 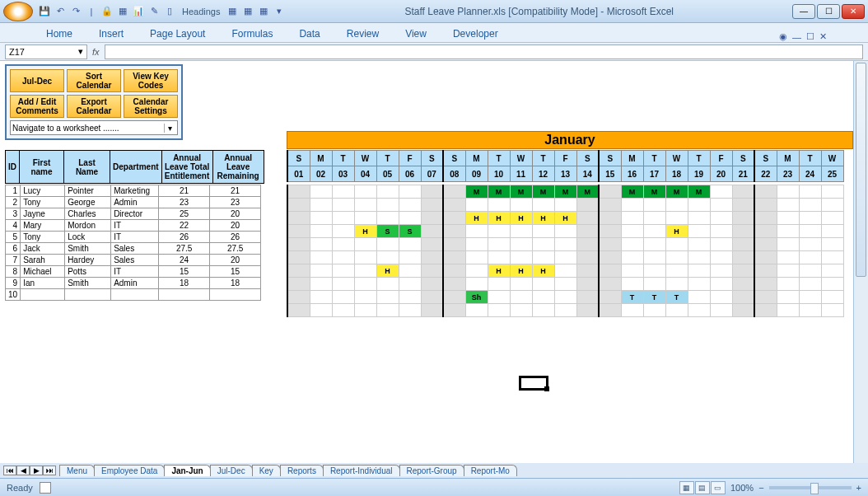 I want to click on undo-icon: ↶, so click(x=60, y=12).